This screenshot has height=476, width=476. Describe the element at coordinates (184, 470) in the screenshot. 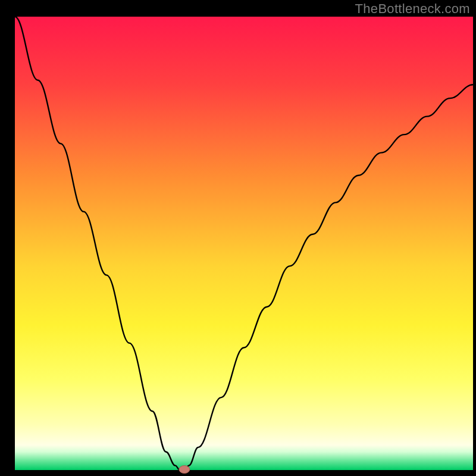

I see `optimal-point-marker` at that location.